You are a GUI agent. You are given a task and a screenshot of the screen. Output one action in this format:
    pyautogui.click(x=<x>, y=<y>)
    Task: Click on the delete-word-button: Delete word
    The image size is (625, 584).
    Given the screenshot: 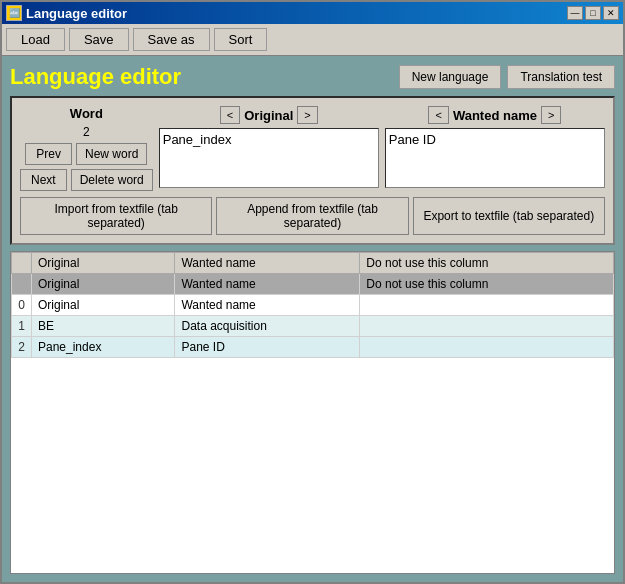 What is the action you would take?
    pyautogui.click(x=112, y=180)
    